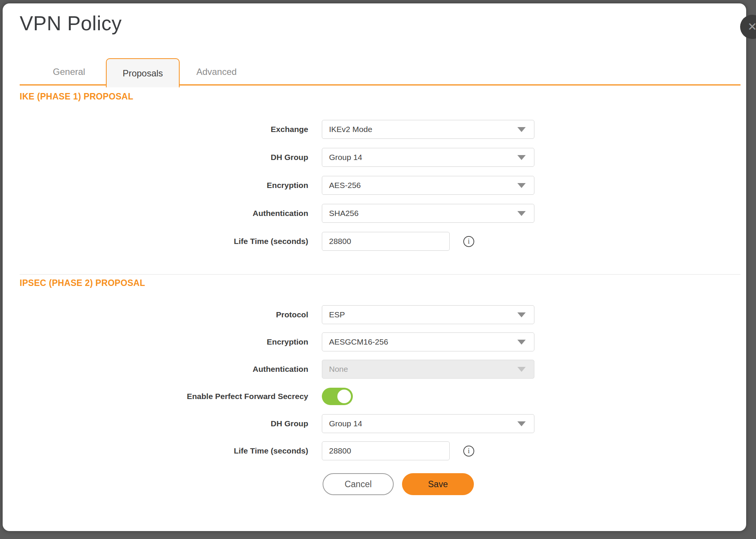 The image size is (756, 539). Describe the element at coordinates (359, 342) in the screenshot. I see `dropdown-value: AESGCM16-256` at that location.